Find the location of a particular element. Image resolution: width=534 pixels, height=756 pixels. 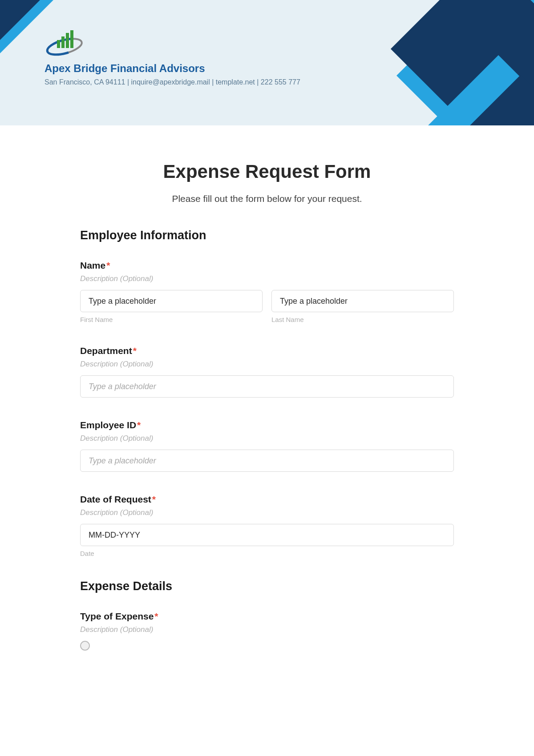

name-label: Name* is located at coordinates (267, 265).